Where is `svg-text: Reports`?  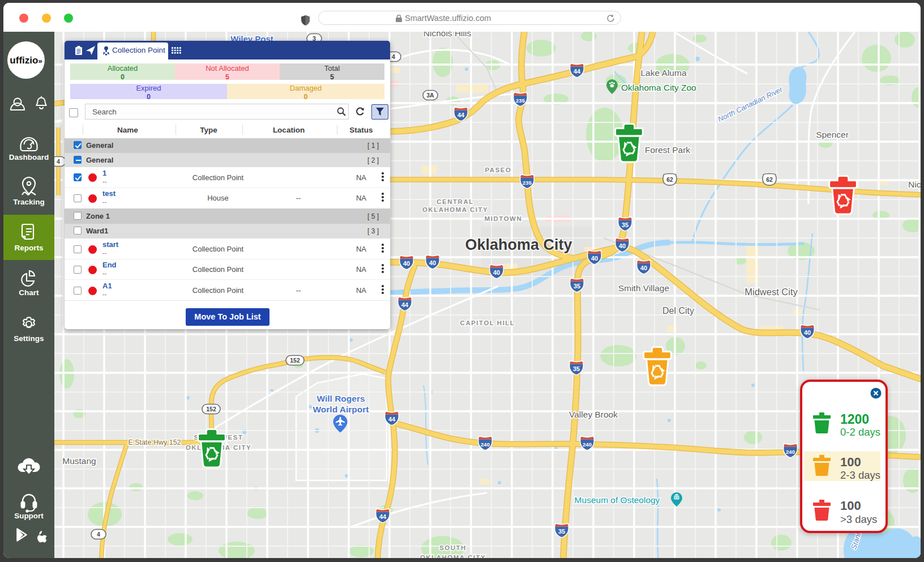
svg-text: Reports is located at coordinates (28, 248).